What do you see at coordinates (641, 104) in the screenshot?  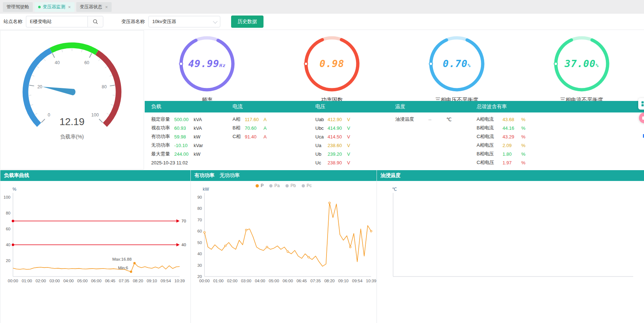 I see `floating-widget-apps` at bounding box center [641, 104].